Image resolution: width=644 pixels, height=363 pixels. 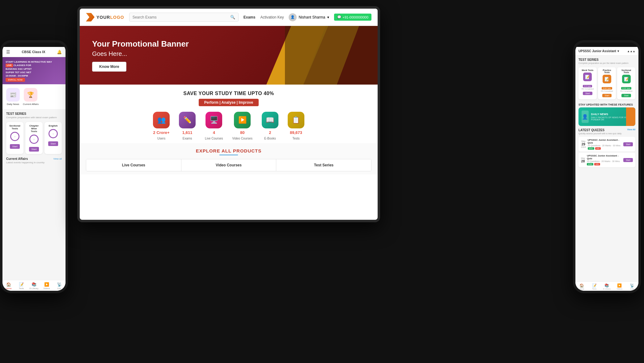 I want to click on phone-class-title: CBSE Class IX, so click(x=33, y=52).